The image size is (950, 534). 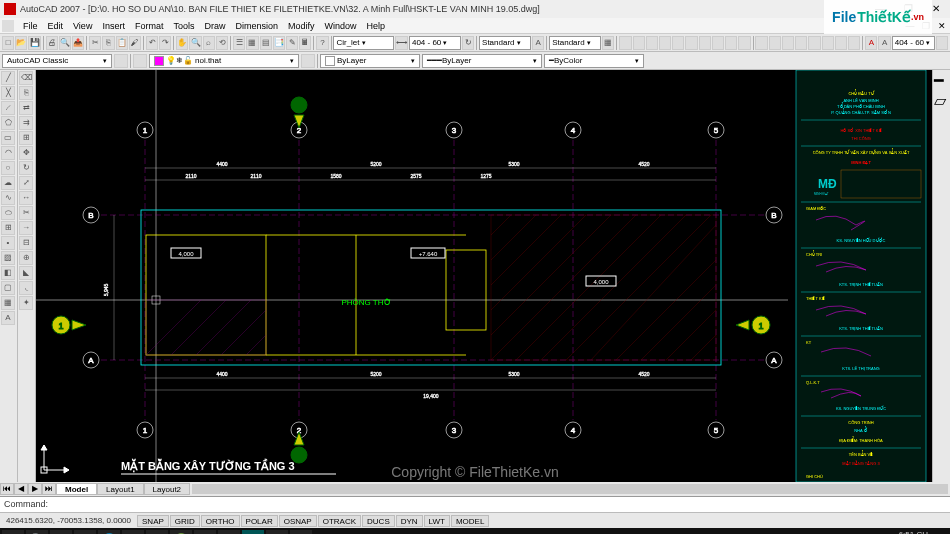 I want to click on command-line: Command:, so click(x=475, y=504).